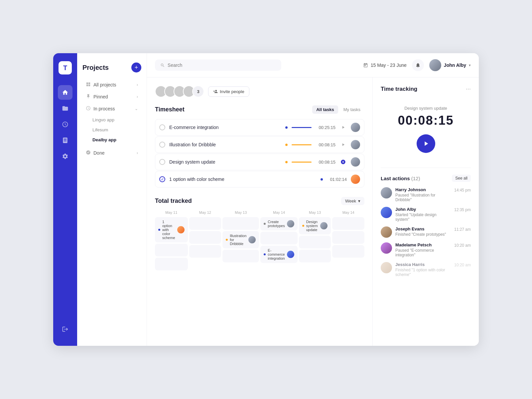 The height and width of the screenshot is (399, 532). I want to click on home-icon, so click(65, 92).